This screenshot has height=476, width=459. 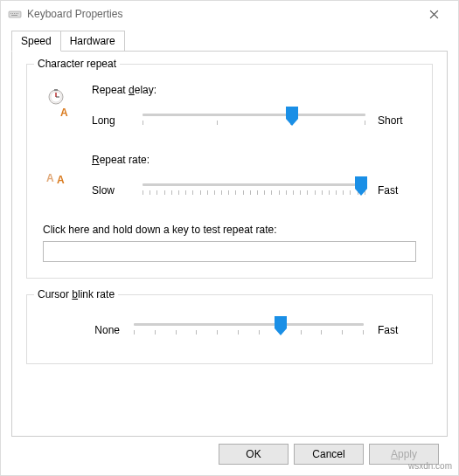 I want to click on close-icon, so click(x=434, y=14).